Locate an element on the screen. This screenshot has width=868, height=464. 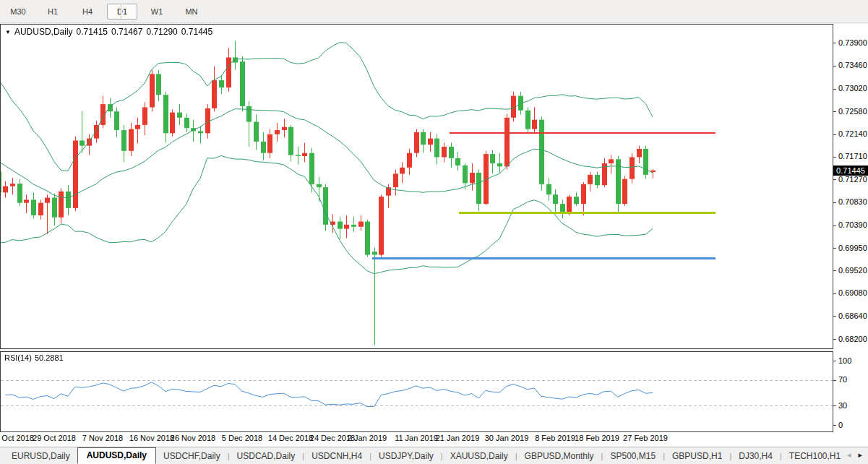
date-axis-label: 16 Nov 2018 is located at coordinates (152, 438).